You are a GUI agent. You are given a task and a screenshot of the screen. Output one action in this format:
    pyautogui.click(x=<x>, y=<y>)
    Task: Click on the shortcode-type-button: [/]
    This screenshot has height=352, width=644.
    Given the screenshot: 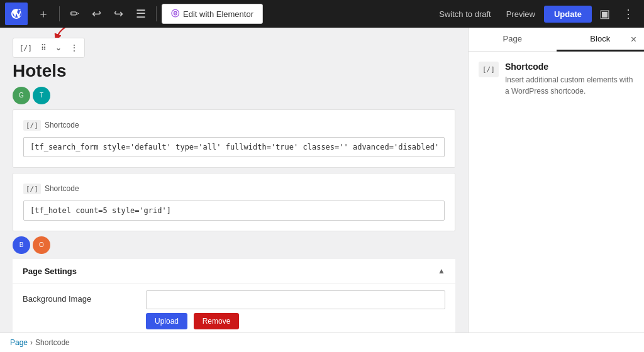 What is the action you would take?
    pyautogui.click(x=26, y=48)
    